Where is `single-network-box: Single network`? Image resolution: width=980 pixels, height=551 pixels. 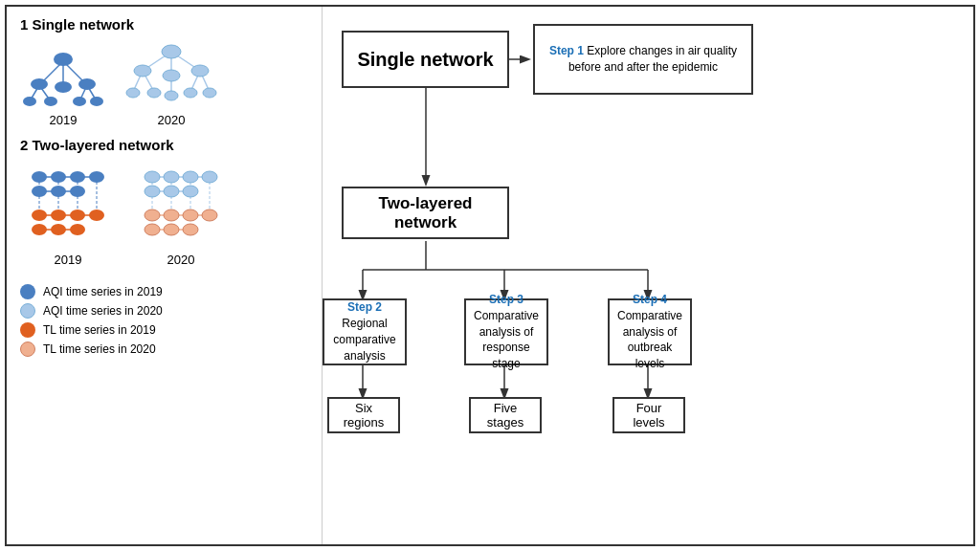
single-network-box: Single network is located at coordinates (425, 59).